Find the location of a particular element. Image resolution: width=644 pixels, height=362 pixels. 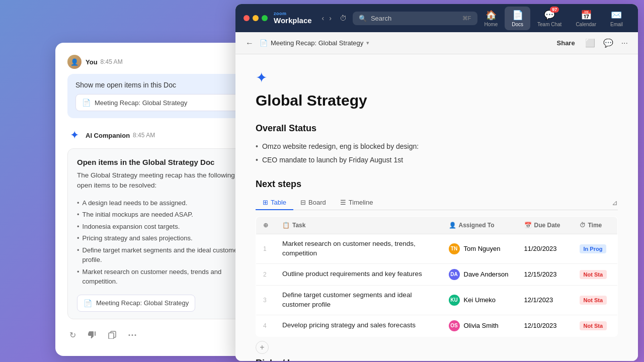

row-num: 4 is located at coordinates (266, 326).